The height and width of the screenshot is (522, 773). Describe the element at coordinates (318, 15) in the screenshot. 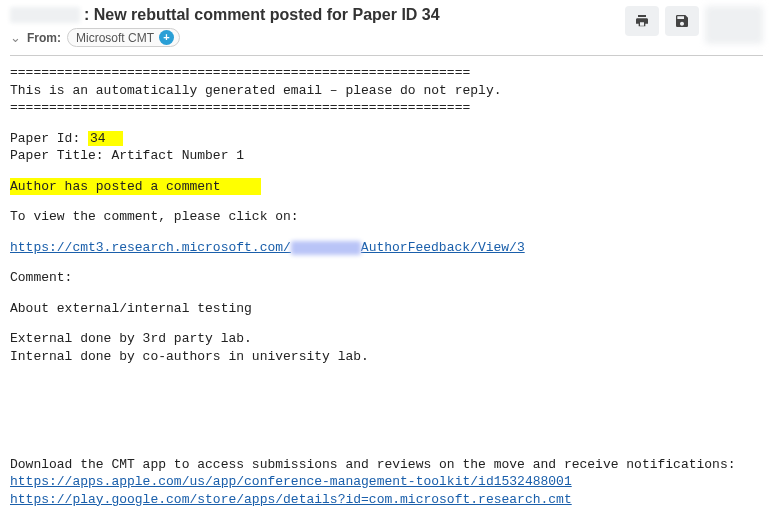

I see `subject-line: : New rebuttal comment posted for Paper …` at that location.